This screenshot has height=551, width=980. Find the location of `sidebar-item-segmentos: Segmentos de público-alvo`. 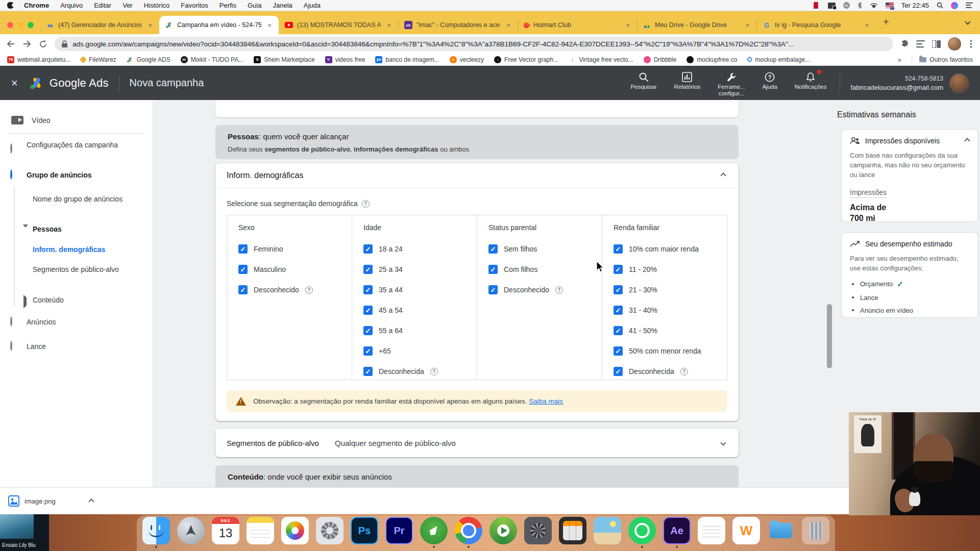

sidebar-item-segmentos: Segmentos de público-alvo is located at coordinates (81, 269).